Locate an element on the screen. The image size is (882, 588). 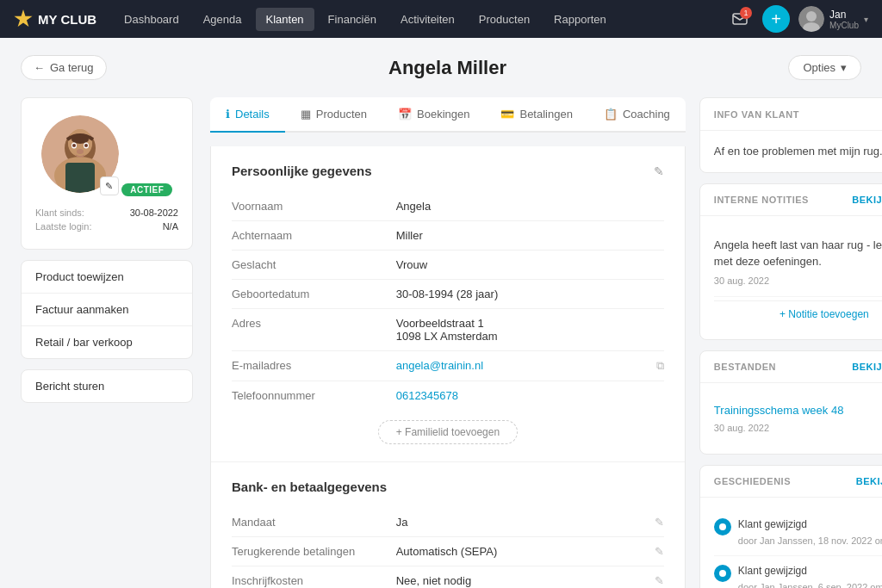
table-row: Geslacht Vrouw is located at coordinates (448, 265).